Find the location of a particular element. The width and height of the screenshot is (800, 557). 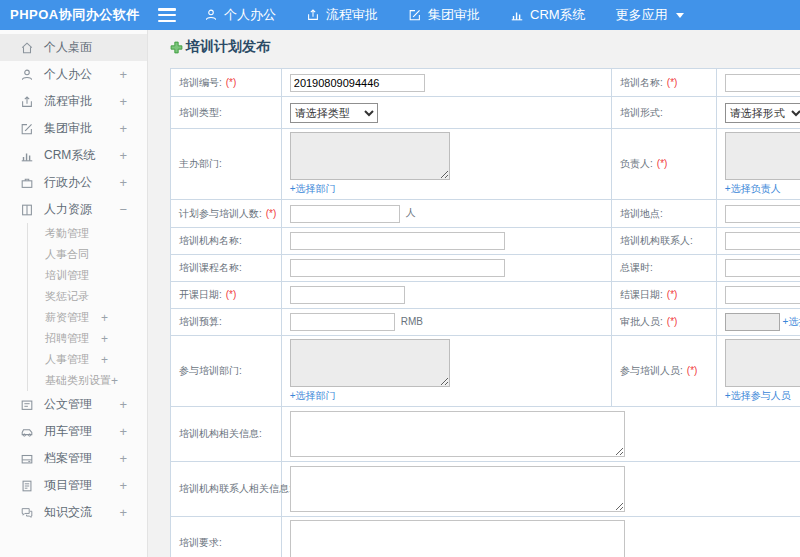

org-contact-info-textarea is located at coordinates (458, 489).